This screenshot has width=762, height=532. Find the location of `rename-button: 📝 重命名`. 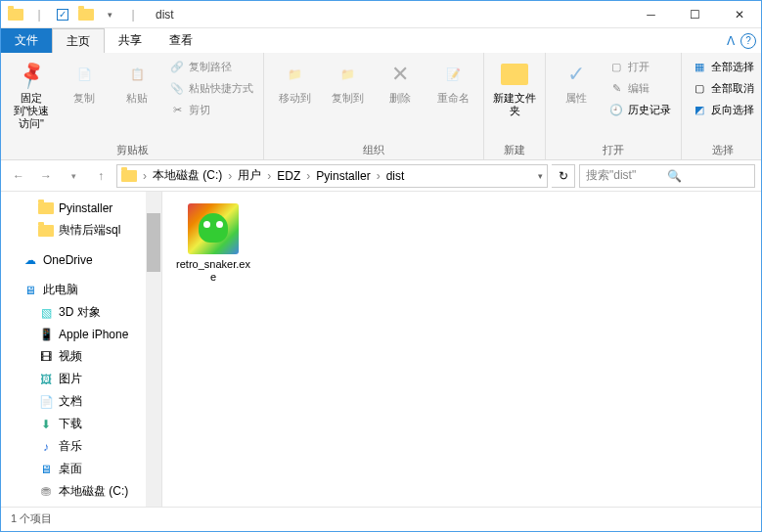

rename-button: 📝 重命名 is located at coordinates (453, 82).